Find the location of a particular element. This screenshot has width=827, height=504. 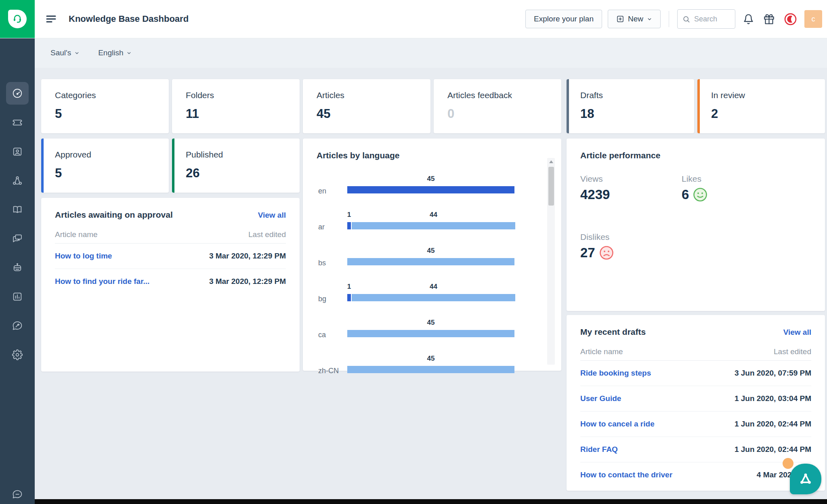

stat-value: 2 is located at coordinates (768, 114).